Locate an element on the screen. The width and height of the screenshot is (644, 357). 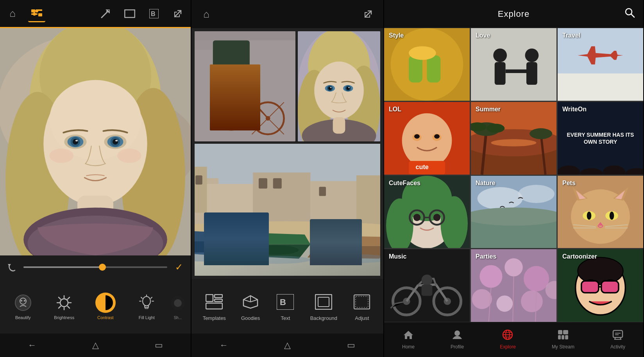
contrast-tool: Contrast is located at coordinates (106, 306).